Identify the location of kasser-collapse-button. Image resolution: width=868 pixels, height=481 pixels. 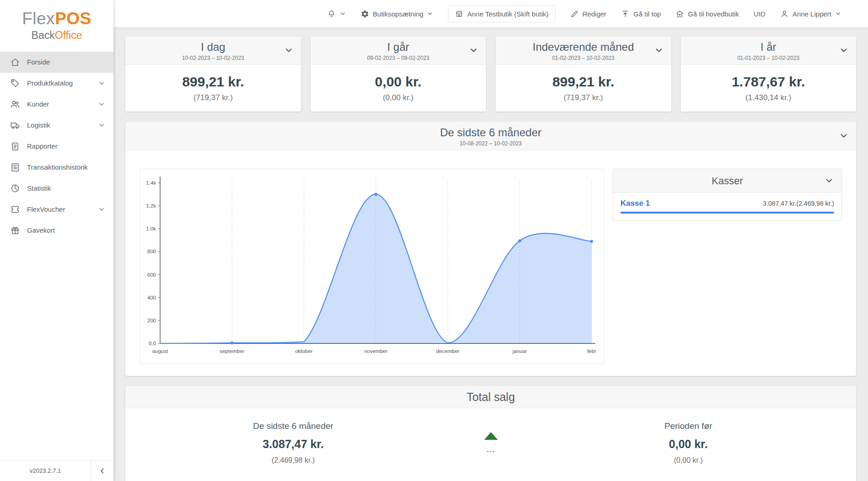
(829, 181).